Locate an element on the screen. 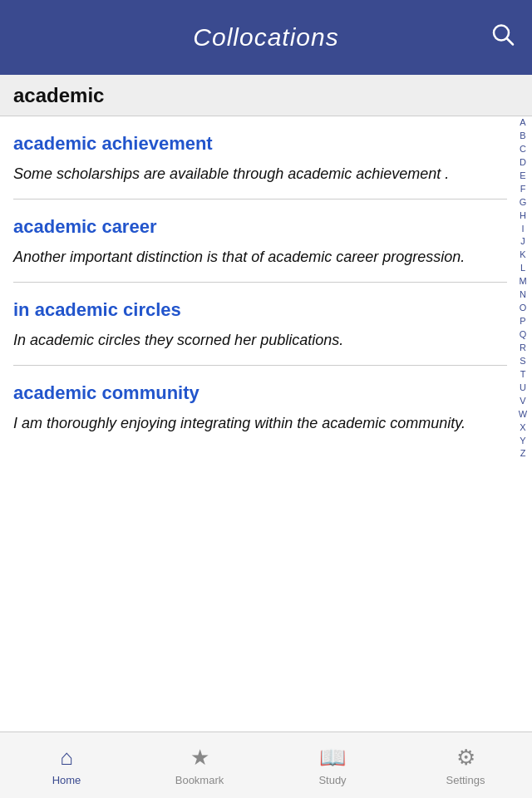  collocation-entry-3: academic communityI am thoroughly enjoyi… is located at coordinates (260, 407).